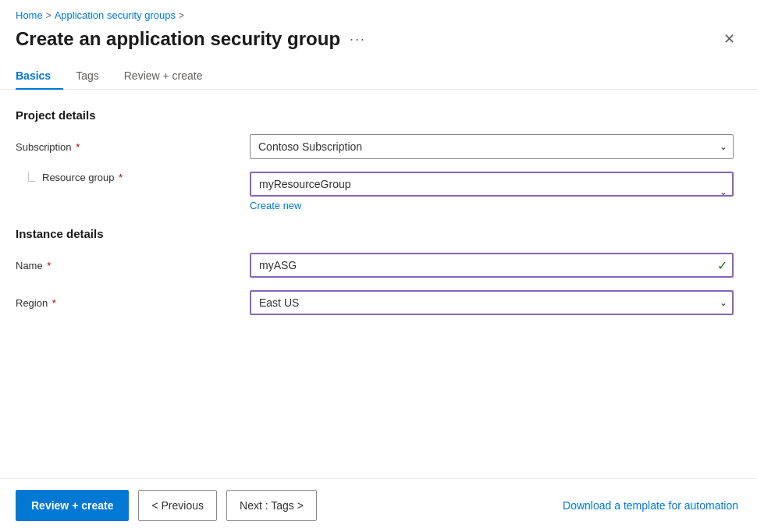  Describe the element at coordinates (492, 265) in the screenshot. I see `name-input` at that location.